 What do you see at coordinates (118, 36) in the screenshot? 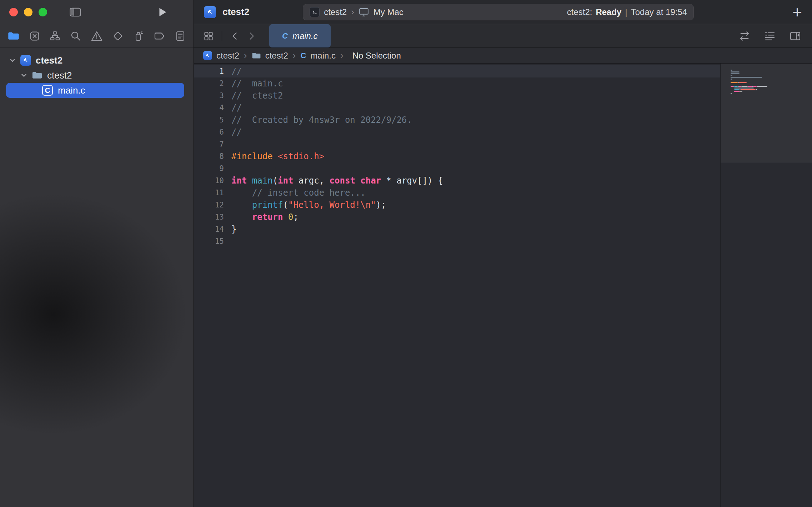
I see `diamond-icon` at bounding box center [118, 36].